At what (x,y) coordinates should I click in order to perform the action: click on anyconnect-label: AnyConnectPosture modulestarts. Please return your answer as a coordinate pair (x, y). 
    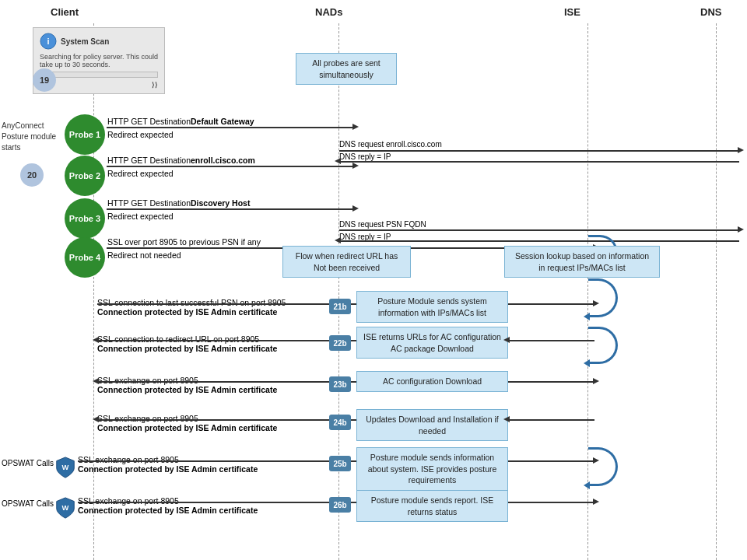
    Looking at the image, I should click on (33, 137).